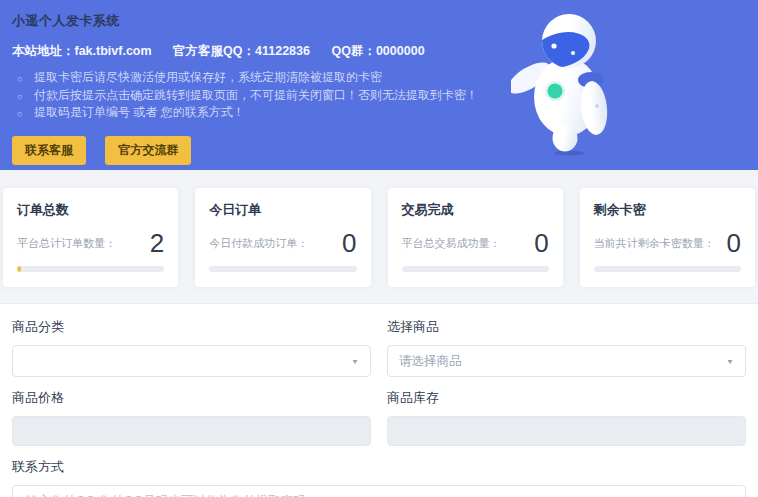 The height and width of the screenshot is (497, 758). I want to click on stat-card-remaining-cards: 剩余卡密 当前共计剩余卡密数量： 0, so click(668, 238).